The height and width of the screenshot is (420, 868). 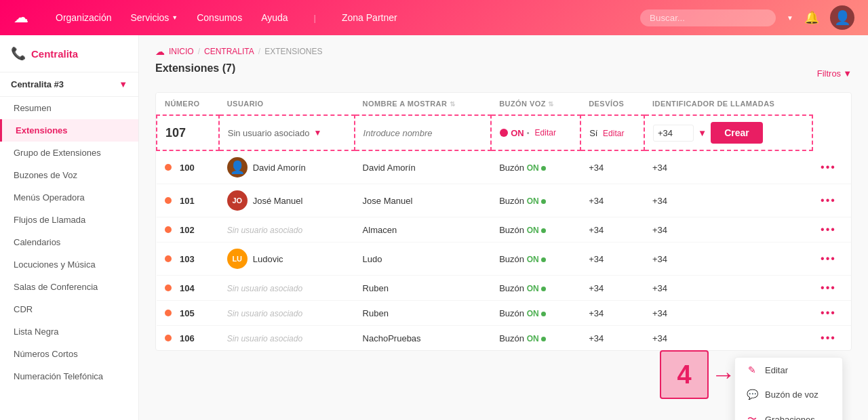 I want to click on user-name: José Manuel, so click(x=278, y=201).